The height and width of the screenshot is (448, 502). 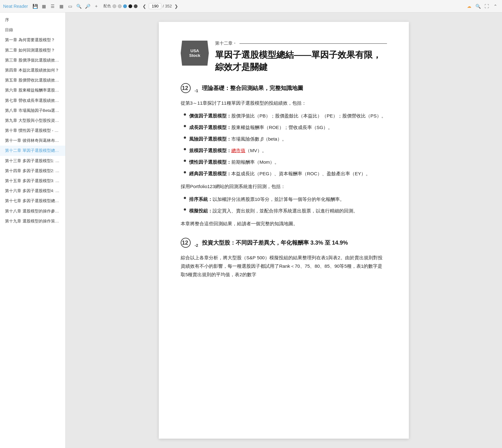 I want to click on section-title-1: 理論基礎：整合回測結果，完整知識地圖, so click(x=253, y=88).